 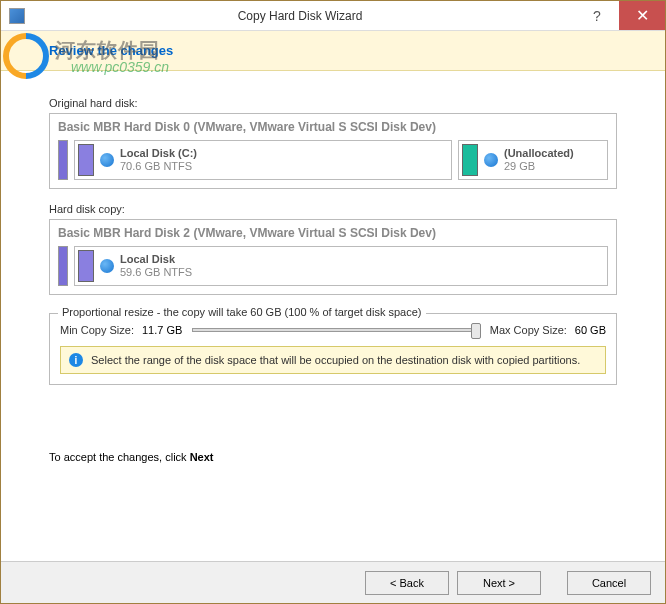 I want to click on info-icon: i, so click(x=76, y=360).